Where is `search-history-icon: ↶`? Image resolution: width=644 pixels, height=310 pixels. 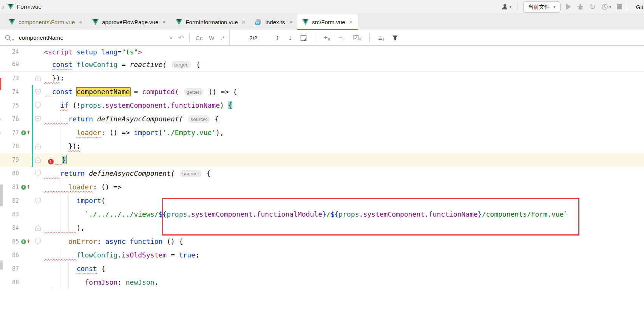
search-history-icon: ↶ is located at coordinates (181, 38).